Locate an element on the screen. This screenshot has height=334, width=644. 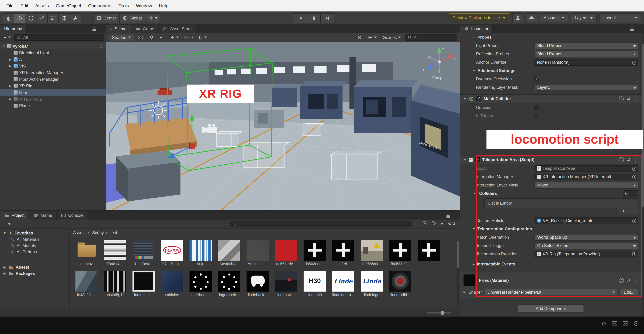
breadcrumb-sceny: Scény is located at coordinates (98, 233).